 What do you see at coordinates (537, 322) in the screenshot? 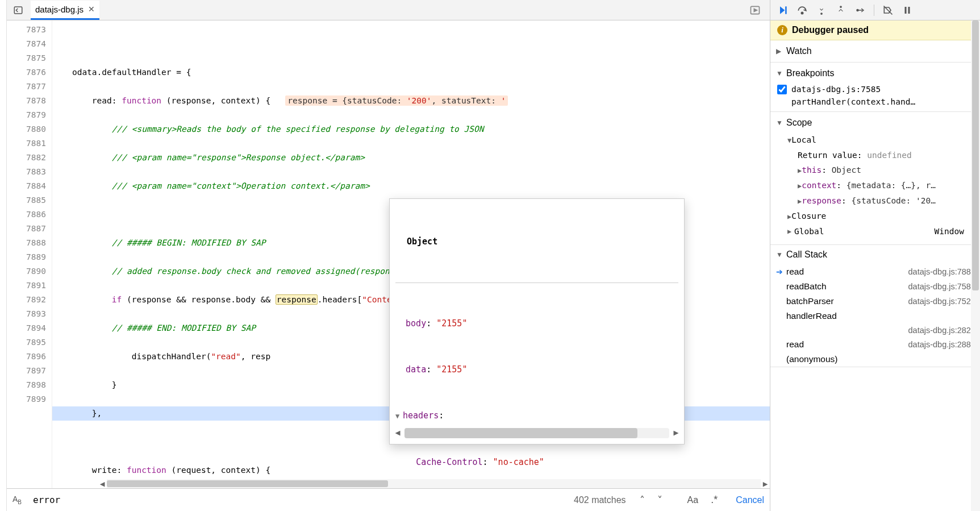
I see `object-hover-popup: Object body: "2155" data: "2155" ▼header…` at bounding box center [537, 322].